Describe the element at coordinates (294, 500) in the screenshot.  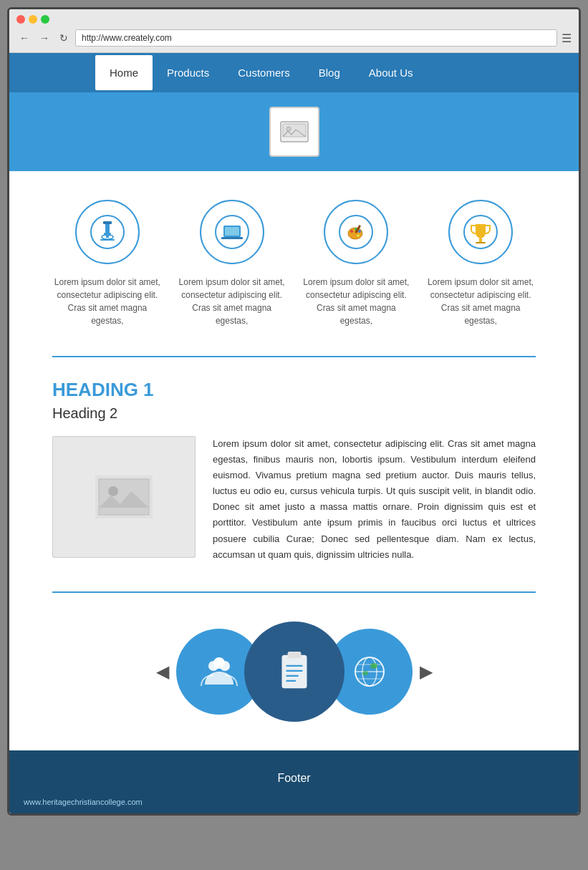
I see `content-row: Lorem ipsum dolor sit amet, consectetur …` at that location.